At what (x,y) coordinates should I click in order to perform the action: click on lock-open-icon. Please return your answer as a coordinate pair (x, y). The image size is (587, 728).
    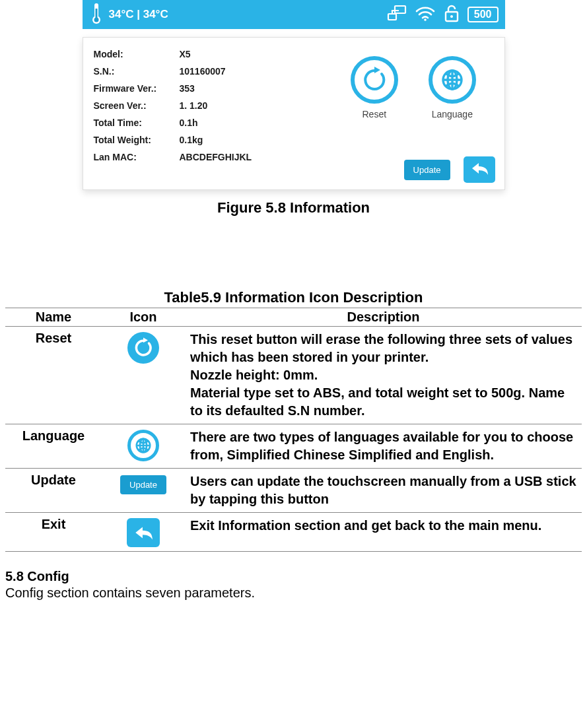
    Looking at the image, I should click on (452, 15).